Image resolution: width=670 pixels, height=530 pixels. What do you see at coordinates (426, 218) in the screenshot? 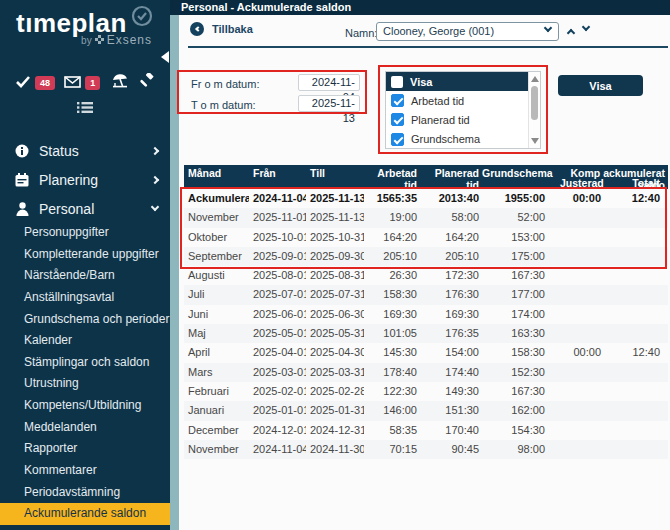
I see `table-row: November 2025-11-01 2025-11-13 19:00 58:…` at bounding box center [426, 218].